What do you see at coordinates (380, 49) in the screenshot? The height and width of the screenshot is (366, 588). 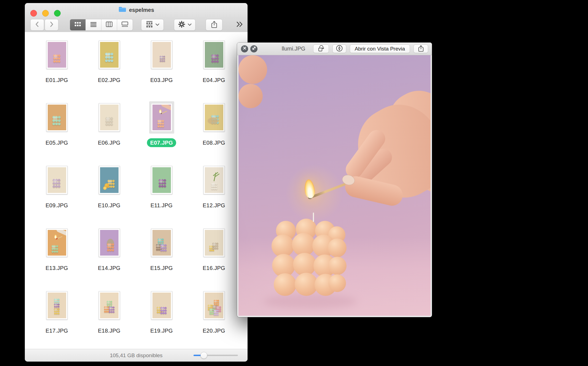 I see `open-with-preview-label: Abrir con Vista Previa` at bounding box center [380, 49].